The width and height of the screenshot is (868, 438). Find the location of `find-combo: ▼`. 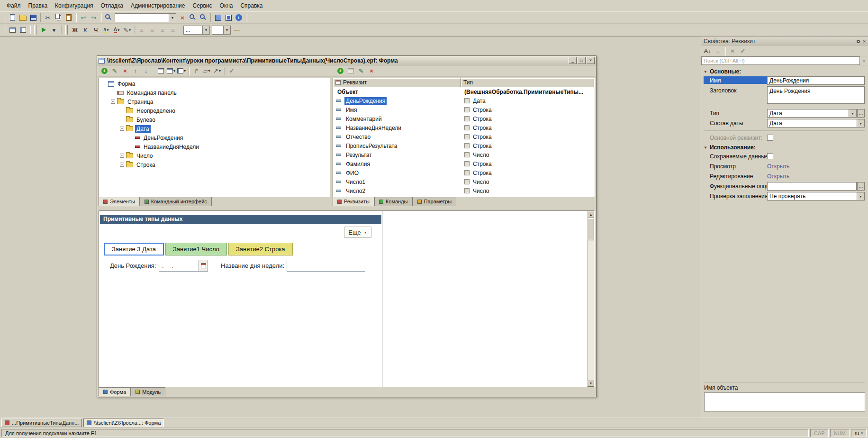

find-combo: ▼ is located at coordinates (145, 18).